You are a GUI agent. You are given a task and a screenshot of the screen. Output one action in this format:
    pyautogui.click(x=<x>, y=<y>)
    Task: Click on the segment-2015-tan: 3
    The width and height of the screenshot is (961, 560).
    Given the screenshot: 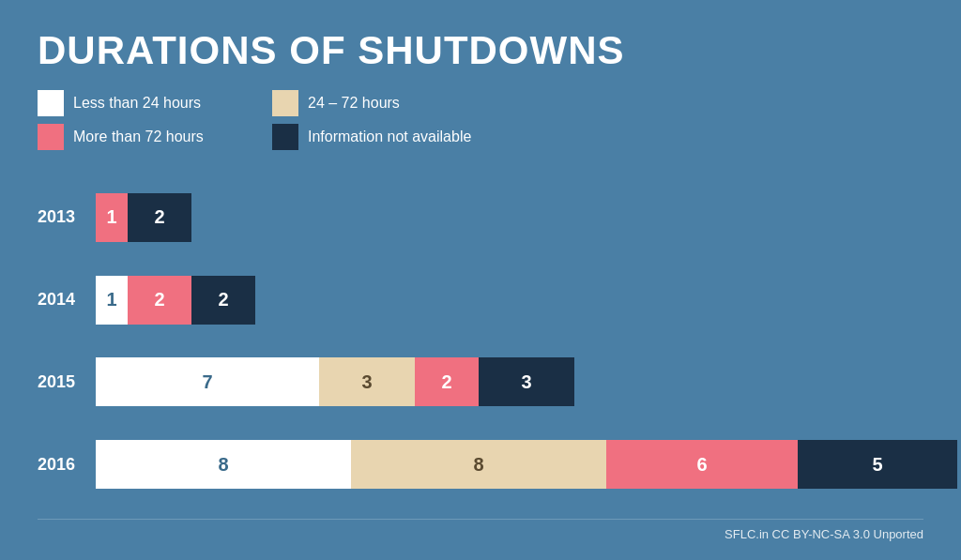 What is the action you would take?
    pyautogui.click(x=367, y=382)
    